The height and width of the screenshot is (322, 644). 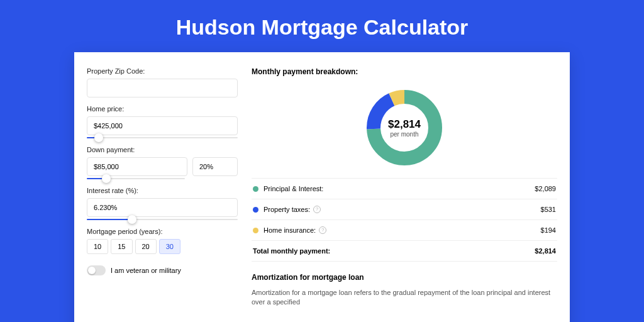 What do you see at coordinates (404, 210) in the screenshot?
I see `legend-row: Property taxes:?$531` at bounding box center [404, 210].